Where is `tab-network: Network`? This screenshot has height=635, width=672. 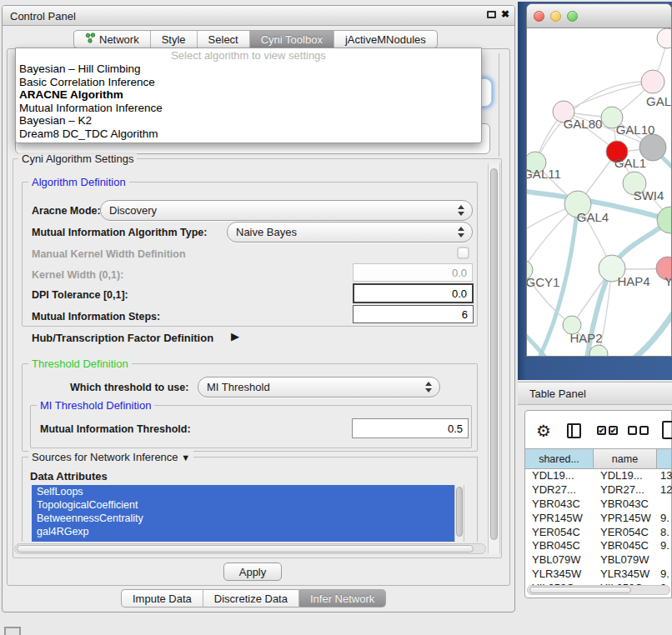 tab-network: Network is located at coordinates (112, 39).